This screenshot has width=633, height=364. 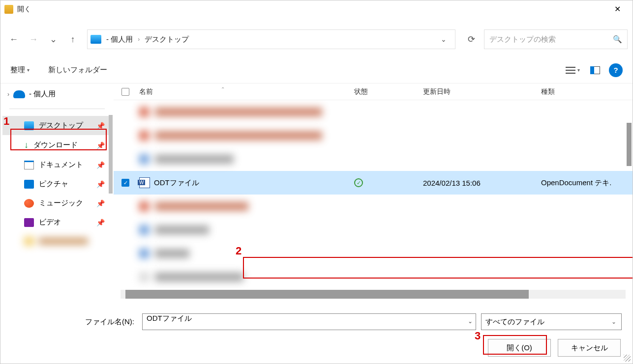 I want to click on picture-icon, so click(x=29, y=184).